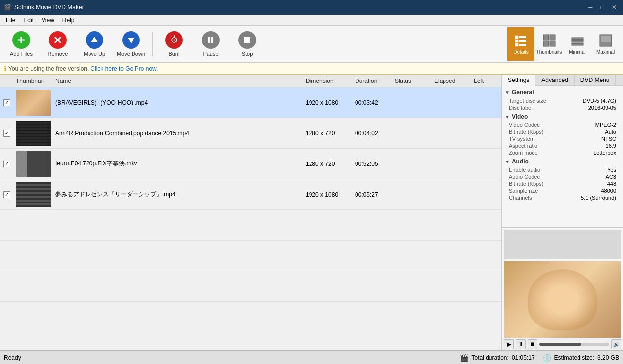 This screenshot has width=623, height=364. Describe the element at coordinates (595, 80) in the screenshot. I see `tab-dvd-menu: DVD Menu` at that location.